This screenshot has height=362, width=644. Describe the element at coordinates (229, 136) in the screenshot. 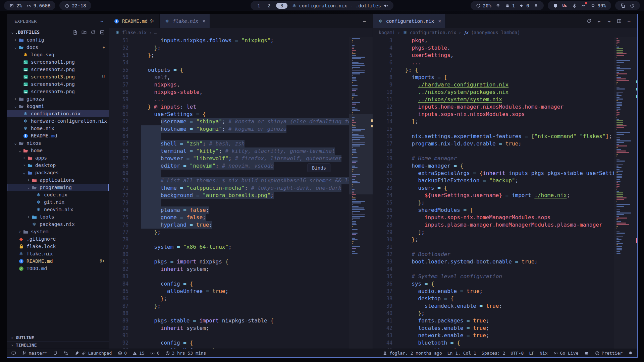

I see `code-line: 64` at that location.